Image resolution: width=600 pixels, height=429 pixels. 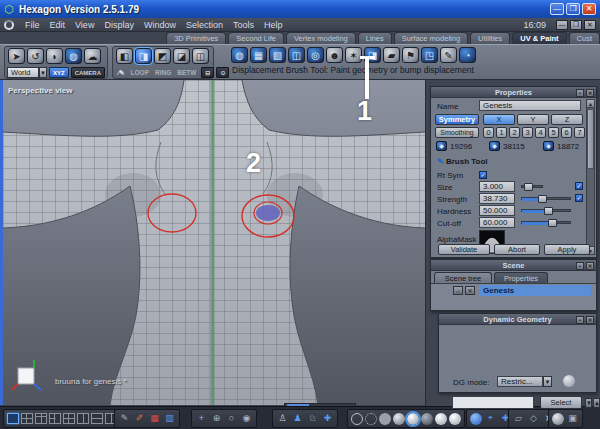 I want to click on brush-mode-icon: ✐, so click(x=140, y=418).